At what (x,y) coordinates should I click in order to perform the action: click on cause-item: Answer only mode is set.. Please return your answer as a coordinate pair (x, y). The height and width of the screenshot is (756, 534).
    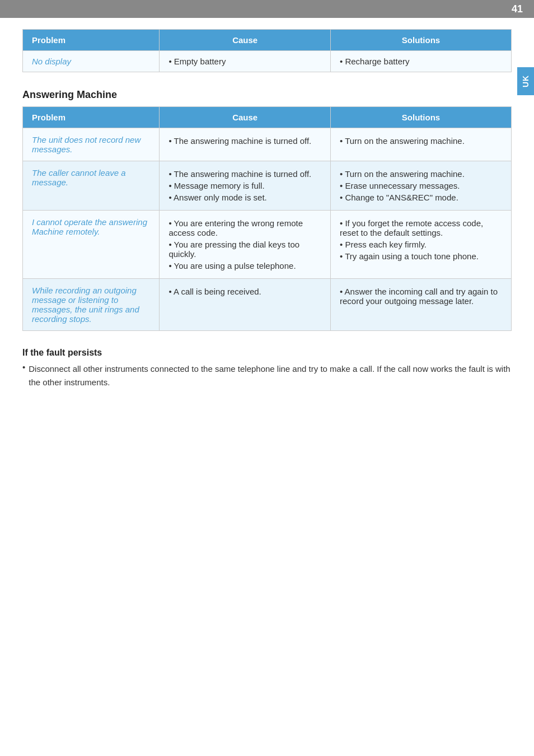
    Looking at the image, I should click on (245, 197).